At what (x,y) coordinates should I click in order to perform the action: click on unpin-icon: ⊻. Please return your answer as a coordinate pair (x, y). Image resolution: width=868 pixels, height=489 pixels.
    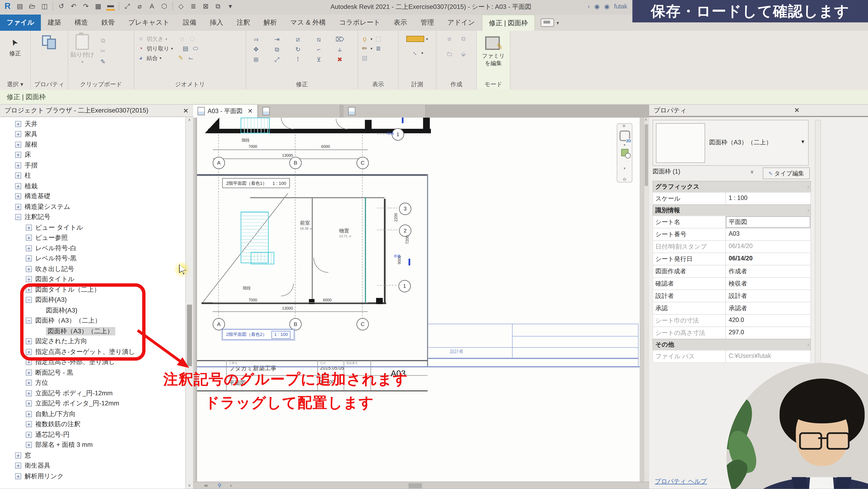
    Looking at the image, I should click on (319, 59).